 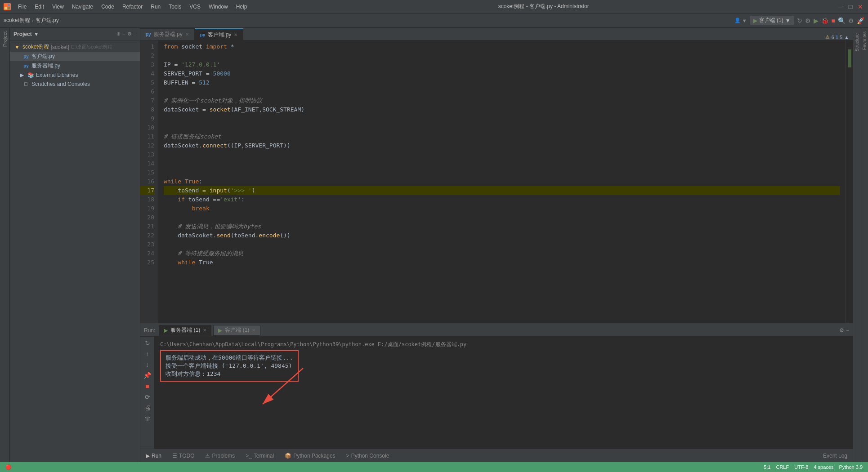 What do you see at coordinates (816, 21) in the screenshot?
I see `run-button: ▶` at bounding box center [816, 21].